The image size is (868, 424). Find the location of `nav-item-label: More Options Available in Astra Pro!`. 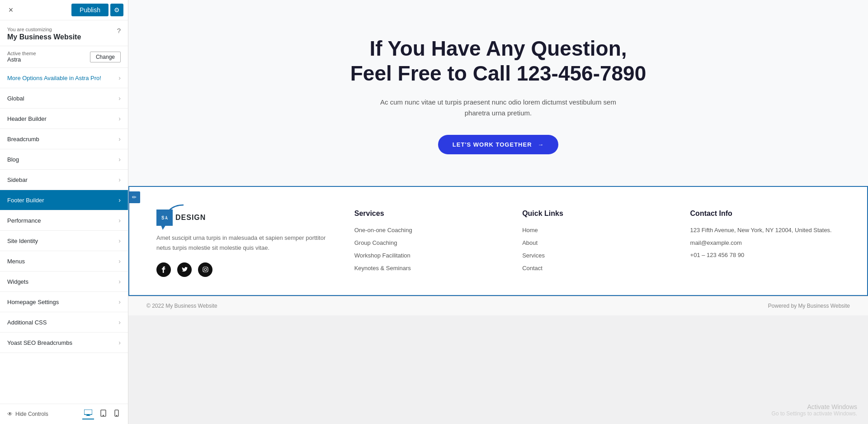

nav-item-label: More Options Available in Astra Pro! is located at coordinates (54, 78).